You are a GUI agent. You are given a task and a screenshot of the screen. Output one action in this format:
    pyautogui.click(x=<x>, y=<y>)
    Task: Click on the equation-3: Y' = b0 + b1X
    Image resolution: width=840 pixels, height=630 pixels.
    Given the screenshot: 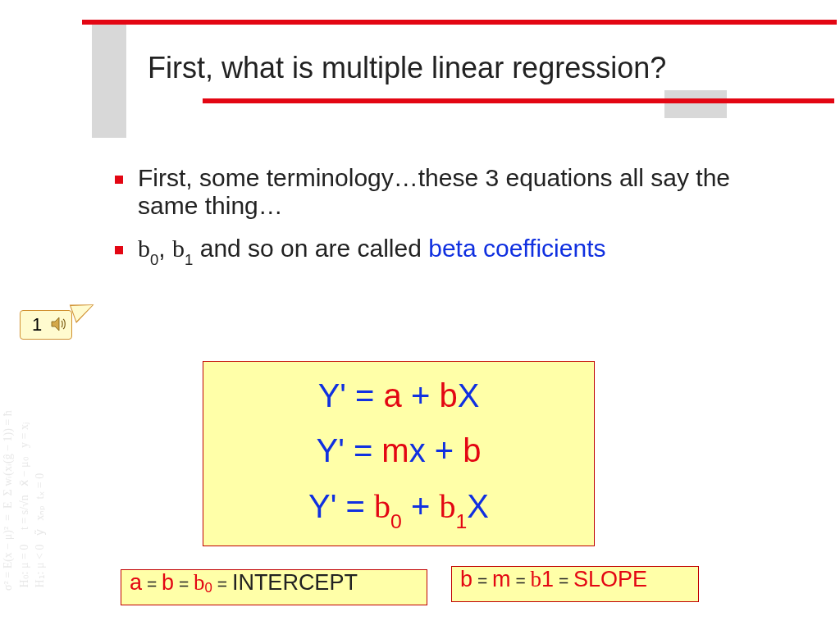 What is the action you would take?
    pyautogui.click(x=399, y=509)
    